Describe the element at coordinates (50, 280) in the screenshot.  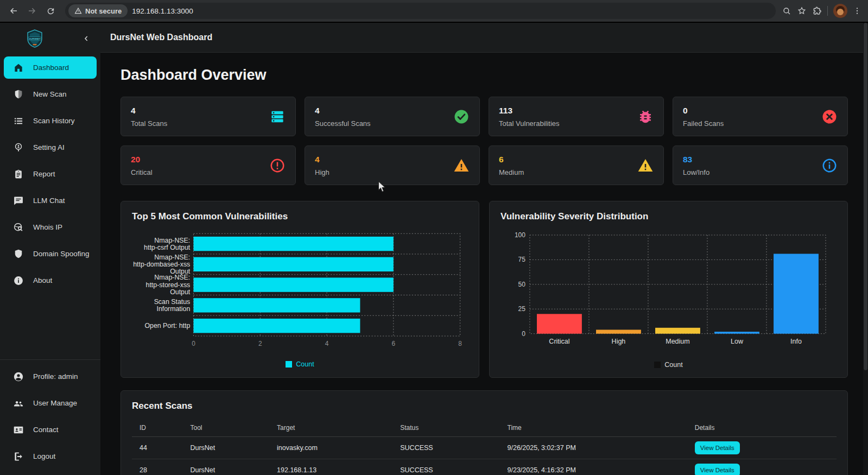
I see `sidebar-item-about: About` at that location.